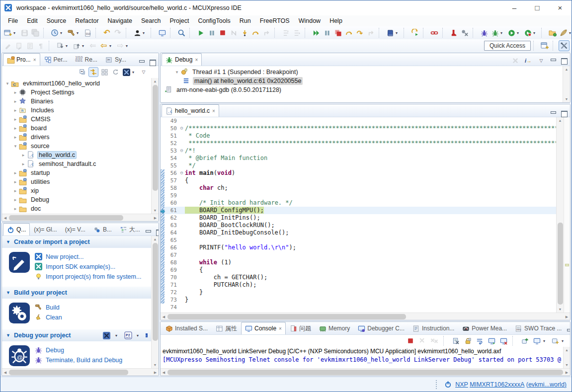 This screenshot has width=572, height=392. What do you see at coordinates (567, 215) in the screenshot?
I see `editor-overview-ruler` at bounding box center [567, 215].